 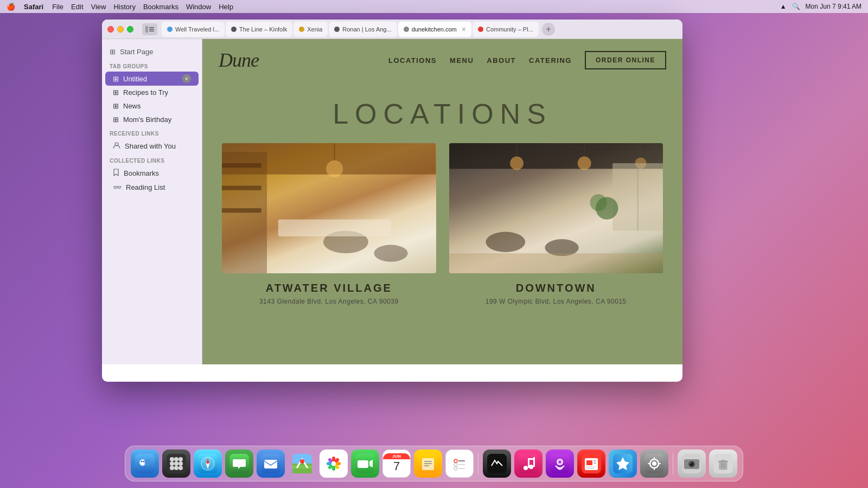 What do you see at coordinates (550, 61) in the screenshot?
I see `nav-link-catering: CATERING` at bounding box center [550, 61].